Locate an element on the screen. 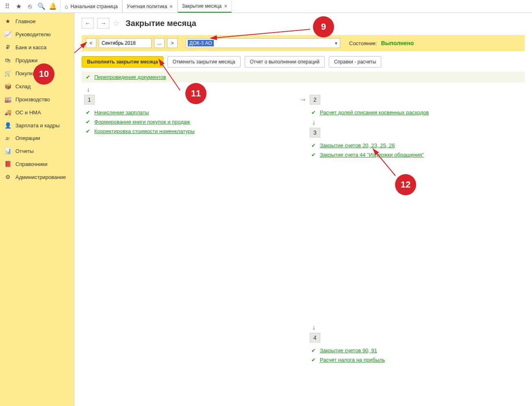  page-title: Закрытие месяца is located at coordinates (161, 24).